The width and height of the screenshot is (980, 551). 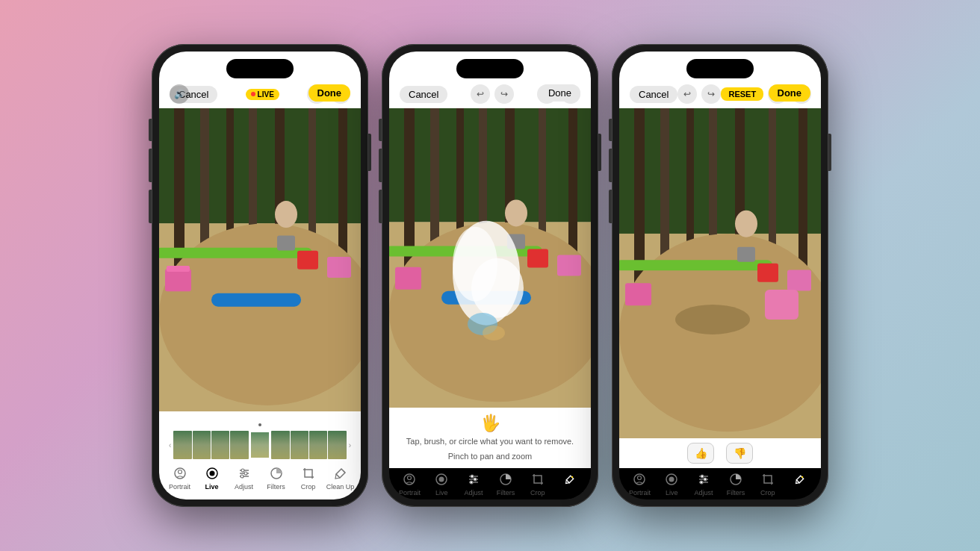 I want to click on portrait-icon-right, so click(x=639, y=479).